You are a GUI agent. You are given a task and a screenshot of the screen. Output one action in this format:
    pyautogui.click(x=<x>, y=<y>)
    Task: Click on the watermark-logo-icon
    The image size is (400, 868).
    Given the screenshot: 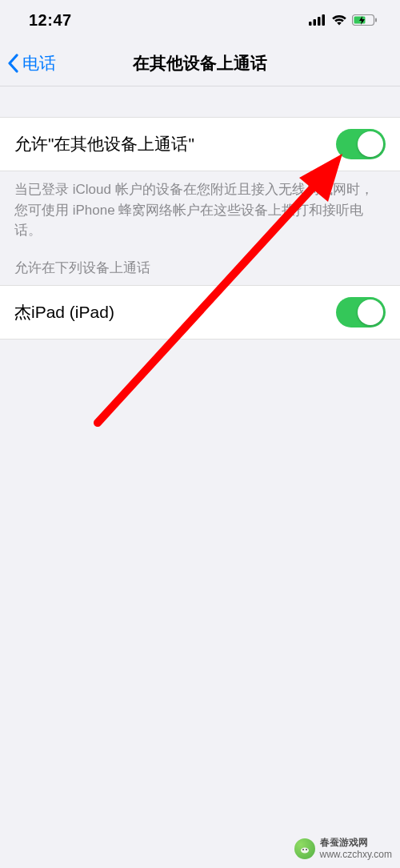 What is the action you would take?
    pyautogui.click(x=305, y=849)
    